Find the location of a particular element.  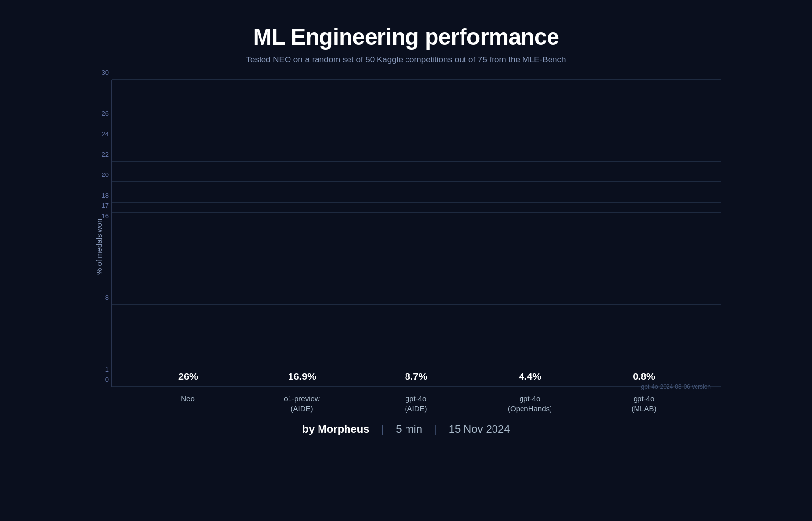

footer-by: by Morpheus is located at coordinates (336, 429).